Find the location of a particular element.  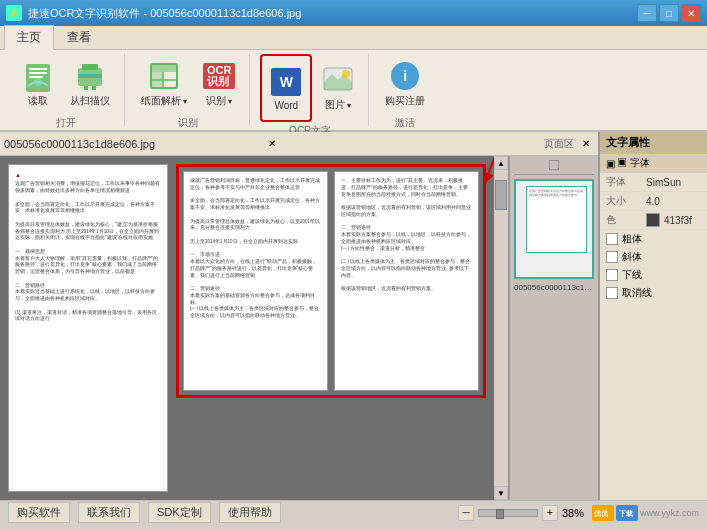

bold-checkbox is located at coordinates (612, 239).